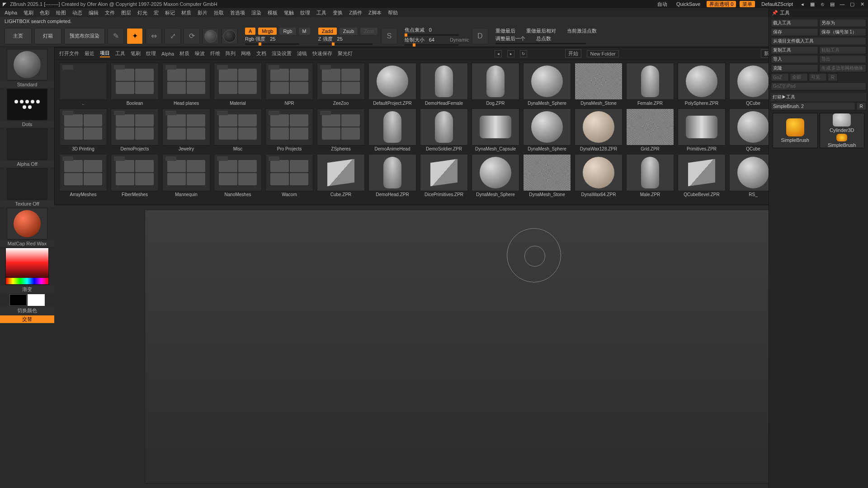  What do you see at coordinates (702, 84) in the screenshot?
I see `lb-item: PolySphere.ZPR` at bounding box center [702, 84].